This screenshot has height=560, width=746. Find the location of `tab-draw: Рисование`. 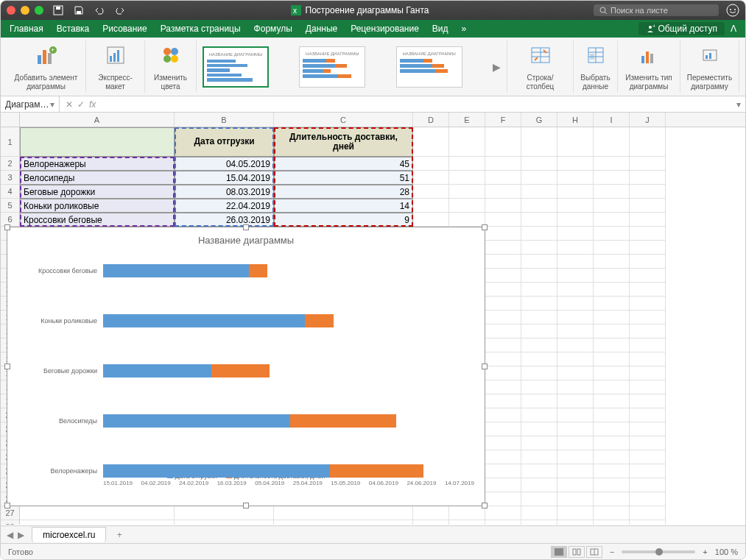

tab-draw: Рисование is located at coordinates (124, 29).